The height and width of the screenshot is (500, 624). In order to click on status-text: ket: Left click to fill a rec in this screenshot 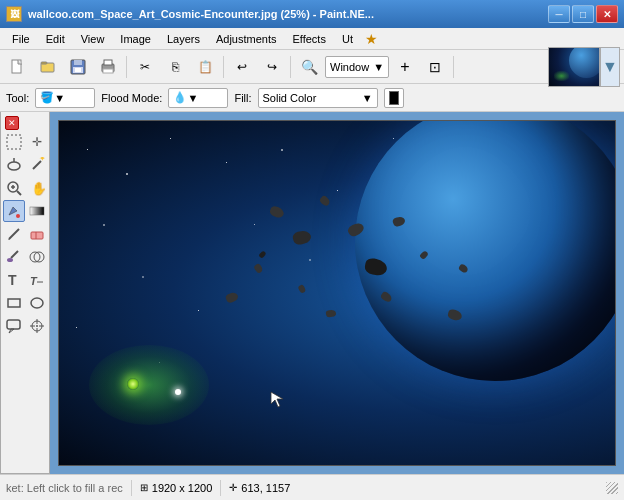, I will do `click(64, 488)`.